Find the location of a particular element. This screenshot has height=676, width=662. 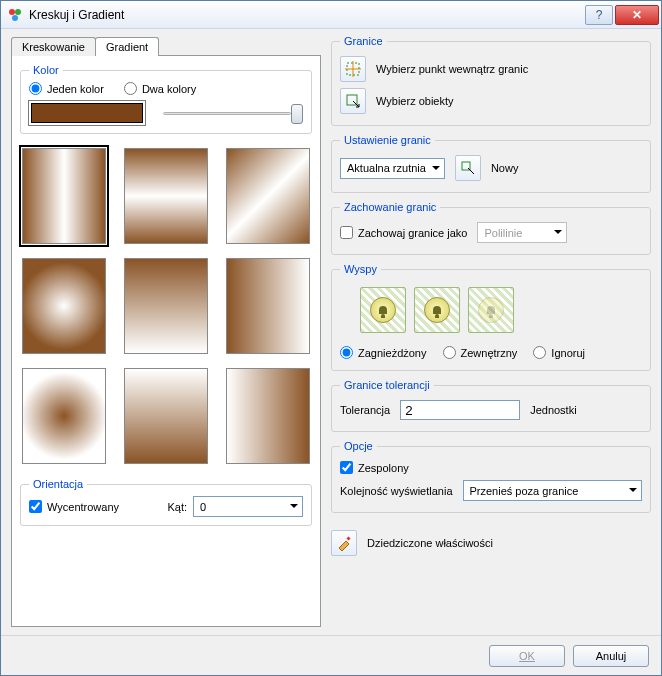

tab-hatching: Kreskowanie is located at coordinates (54, 46).